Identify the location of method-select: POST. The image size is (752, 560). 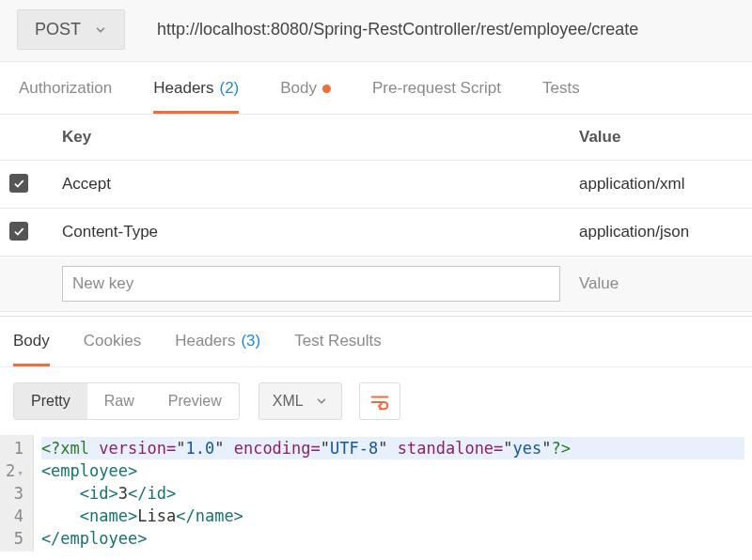
(71, 30).